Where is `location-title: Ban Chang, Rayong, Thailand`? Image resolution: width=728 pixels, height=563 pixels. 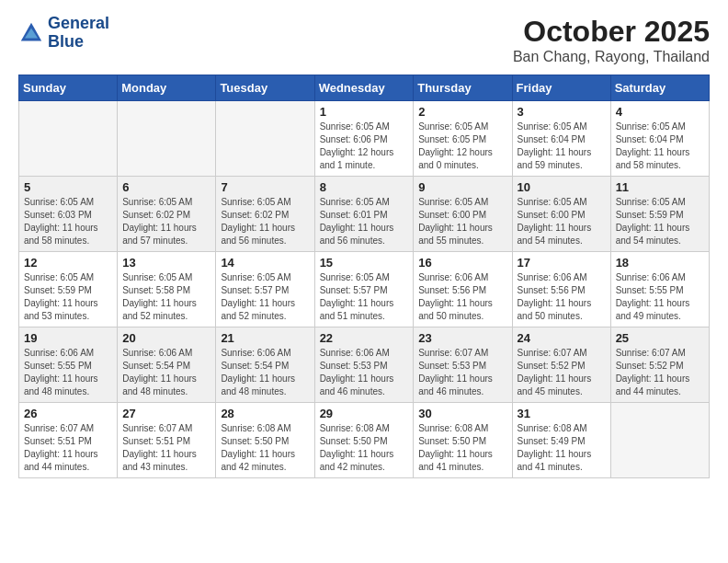 location-title: Ban Chang, Rayong, Thailand is located at coordinates (611, 57).